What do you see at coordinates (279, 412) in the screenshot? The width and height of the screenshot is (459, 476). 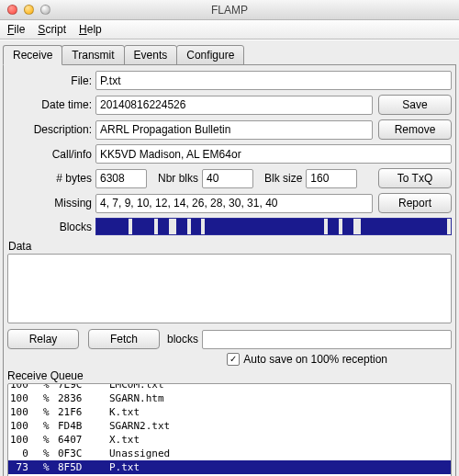 I see `queue-cell: K.txt` at bounding box center [279, 412].